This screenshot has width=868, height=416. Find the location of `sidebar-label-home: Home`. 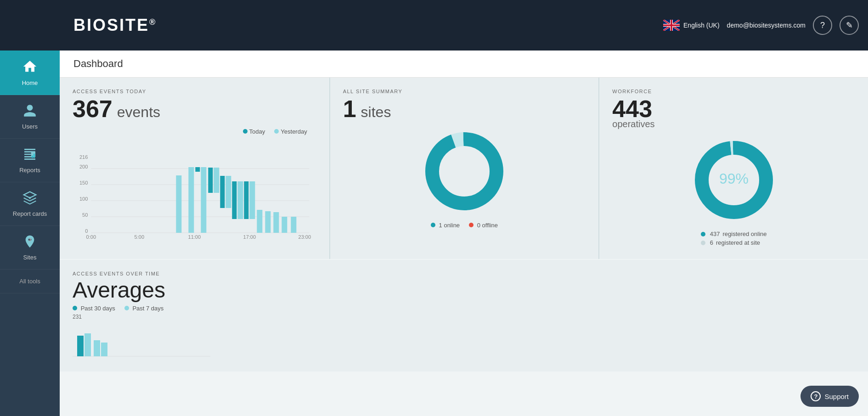

sidebar-label-home: Home is located at coordinates (30, 83).